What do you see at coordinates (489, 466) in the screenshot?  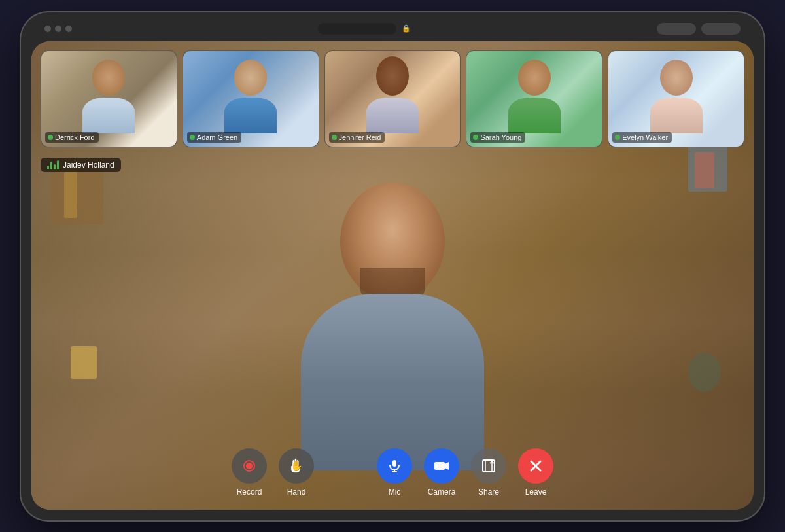 I see `share-icon` at bounding box center [489, 466].